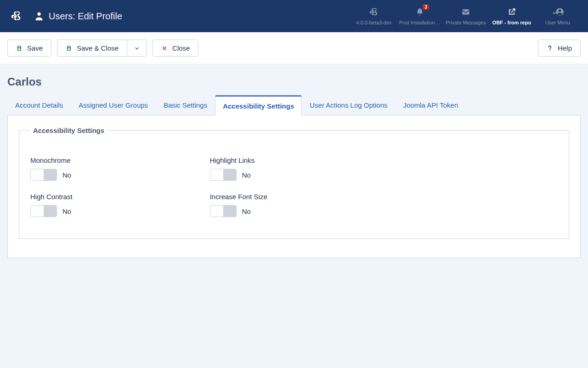 Image resolution: width=588 pixels, height=368 pixels. What do you see at coordinates (115, 160) in the screenshot?
I see `field-label: Monochrome` at bounding box center [115, 160].